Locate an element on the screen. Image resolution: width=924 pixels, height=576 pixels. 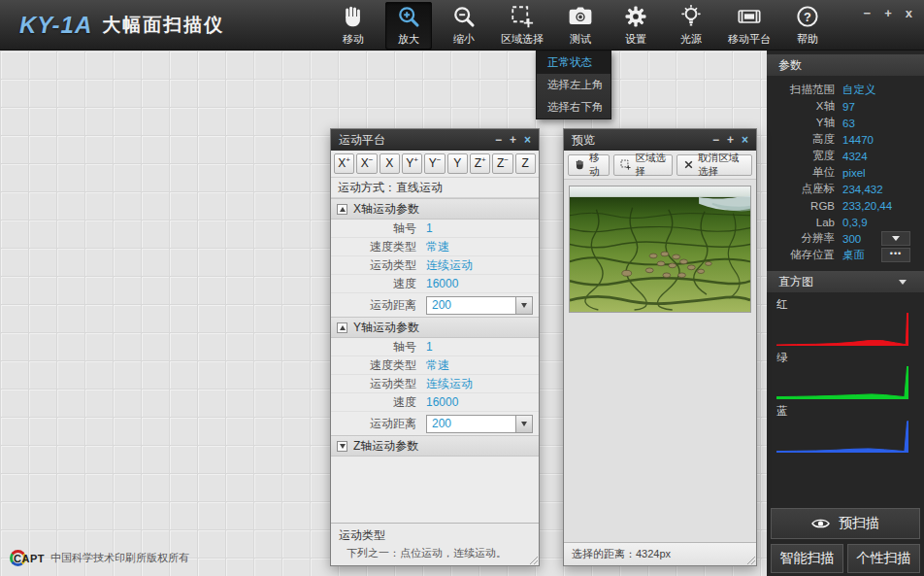
logo-text: KY-1A is located at coordinates (56, 25).